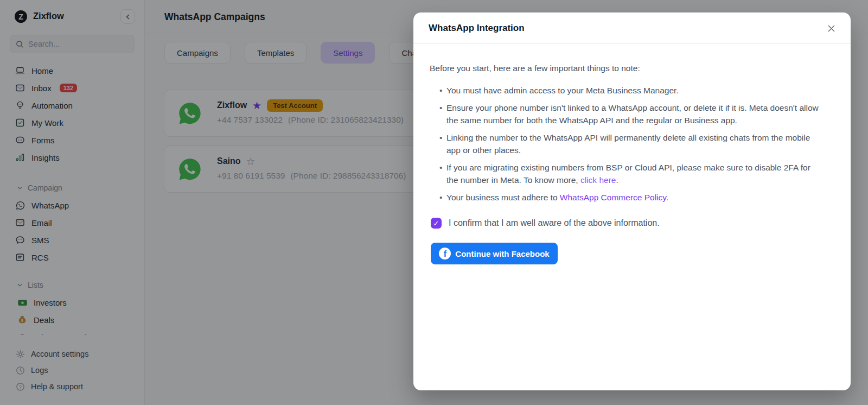 This screenshot has height=405, width=868. Describe the element at coordinates (630, 144) in the screenshot. I see `note-item: Linking the number to the WhatsApp API w…` at that location.